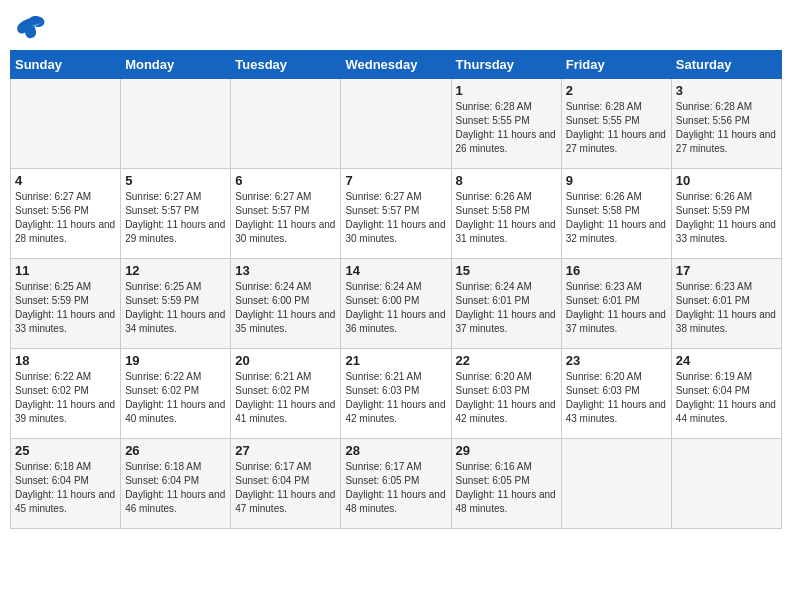  I want to click on calendar-cell: 6Sunrise: 6:27 AM Sunset: 5:57 PM Daylig…, so click(286, 214).